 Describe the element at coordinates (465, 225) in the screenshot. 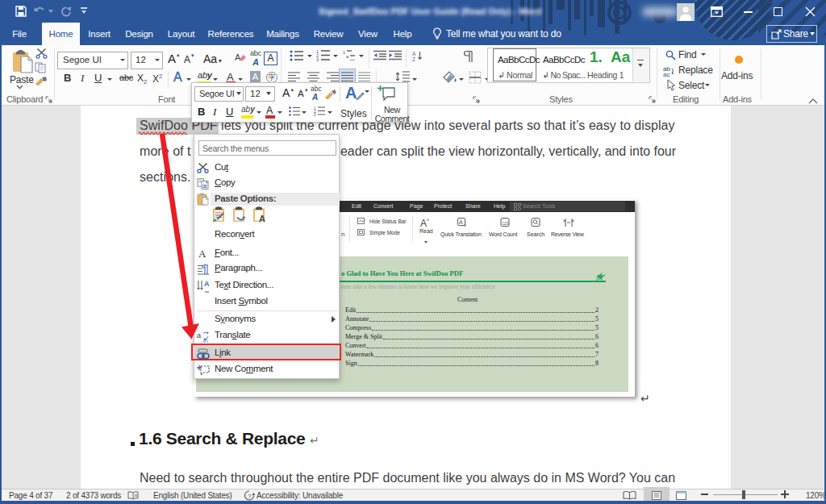

I see `svg-text: x` at that location.